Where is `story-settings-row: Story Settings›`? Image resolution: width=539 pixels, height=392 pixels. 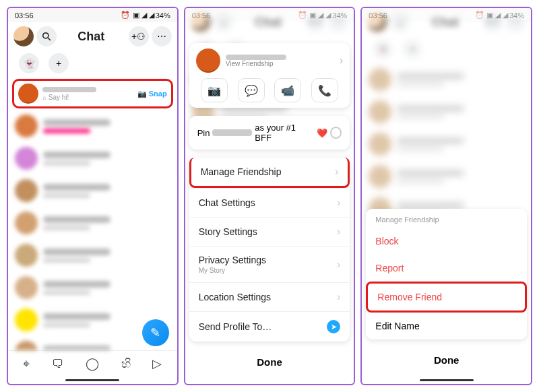 story-settings-row: Story Settings› is located at coordinates (270, 232).